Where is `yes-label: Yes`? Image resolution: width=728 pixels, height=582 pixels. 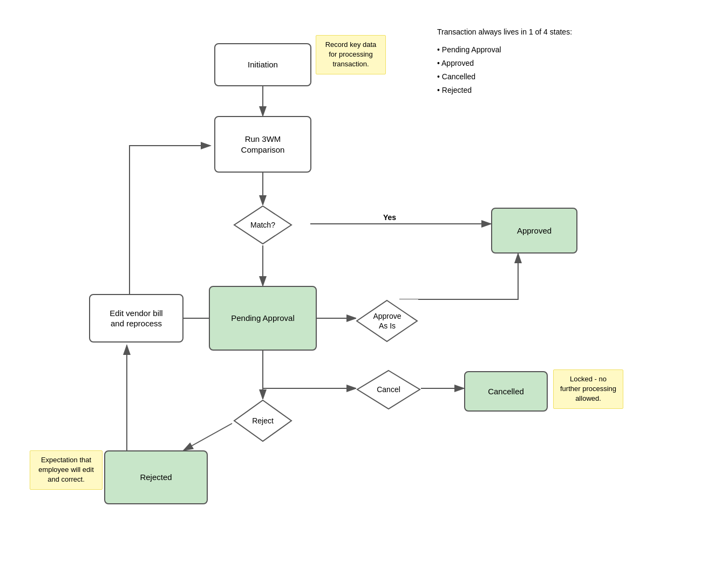 yes-label: Yes is located at coordinates (390, 217).